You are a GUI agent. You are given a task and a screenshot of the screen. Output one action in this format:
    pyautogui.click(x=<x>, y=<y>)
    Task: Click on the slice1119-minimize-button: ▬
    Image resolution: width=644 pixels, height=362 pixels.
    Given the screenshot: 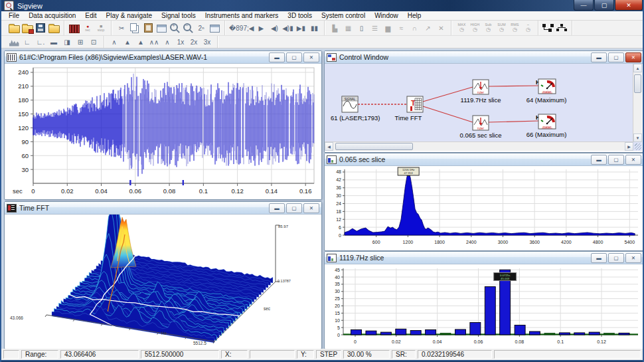 What is the action you would take?
    pyautogui.click(x=599, y=258)
    